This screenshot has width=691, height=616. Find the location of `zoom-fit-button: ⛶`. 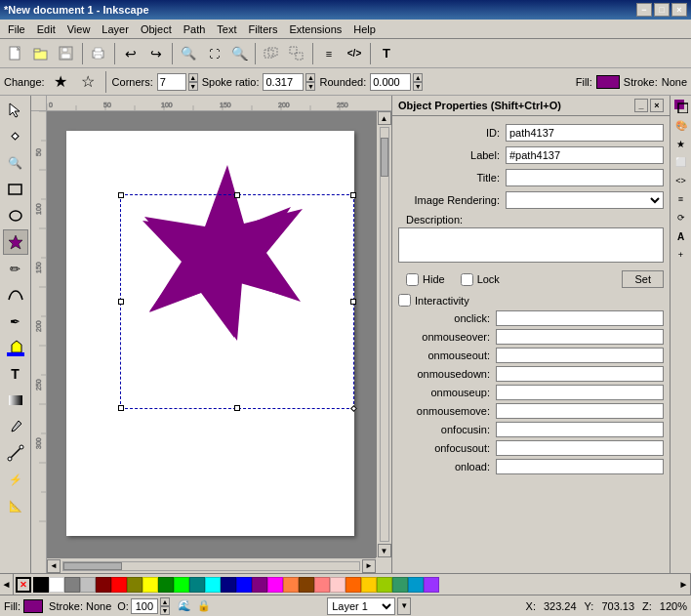

zoom-fit-button: ⛶ is located at coordinates (214, 54).